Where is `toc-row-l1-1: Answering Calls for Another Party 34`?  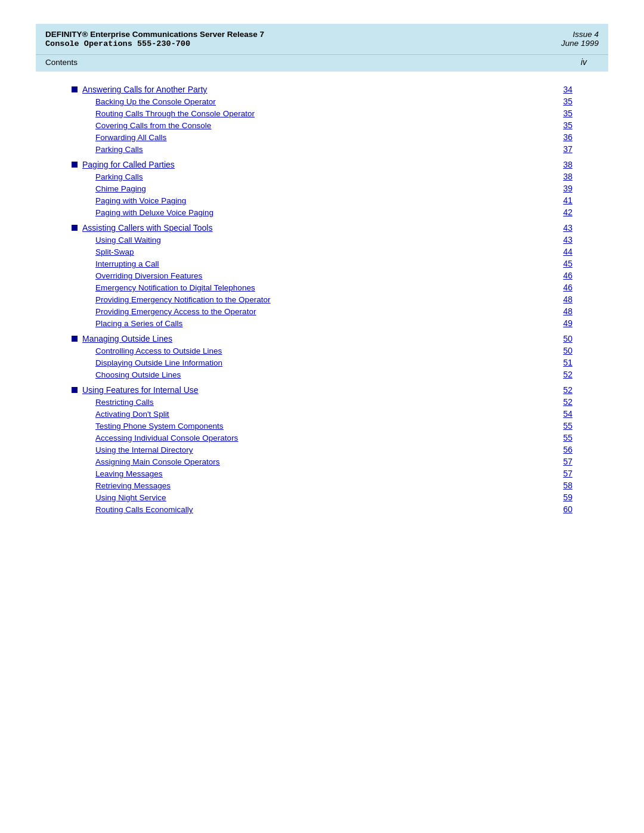
toc-row-l1-1: Answering Calls for Another Party 34 is located at coordinates (322, 89).